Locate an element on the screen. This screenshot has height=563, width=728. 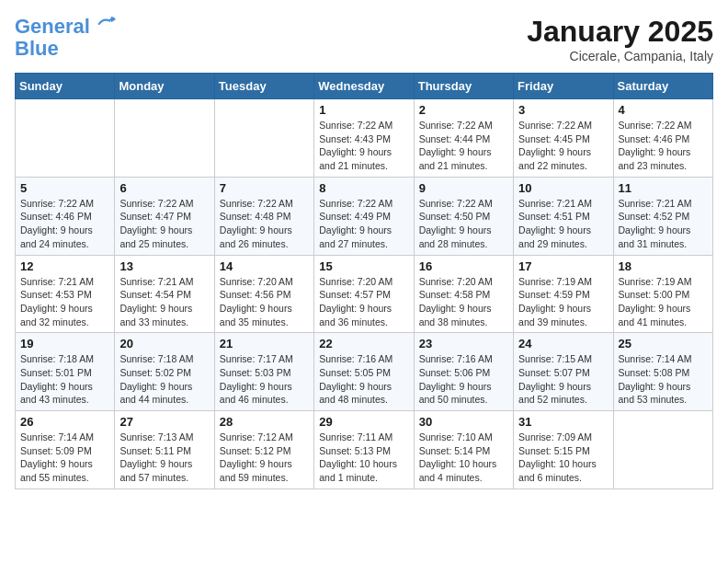
day-number: 29 is located at coordinates (364, 421).